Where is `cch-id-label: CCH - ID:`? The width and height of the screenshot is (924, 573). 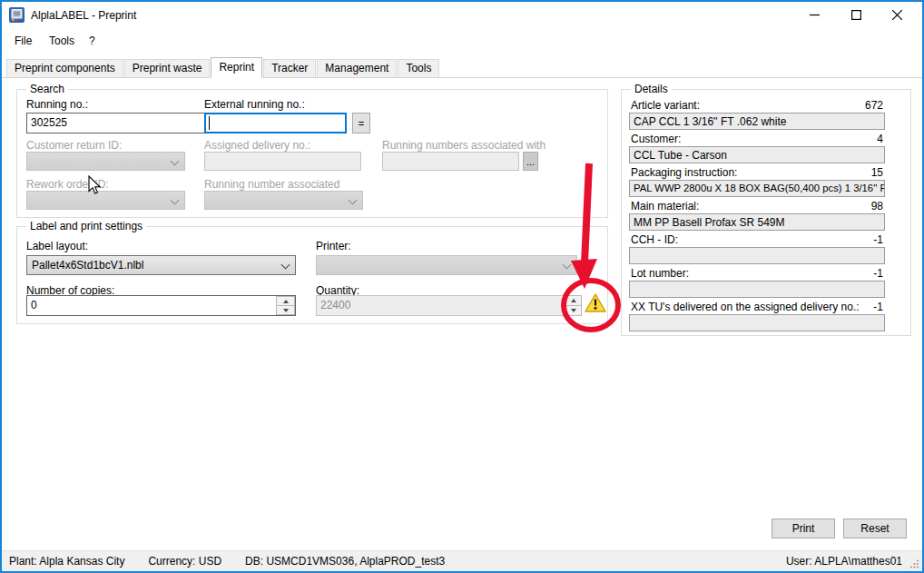 cch-id-label: CCH - ID: is located at coordinates (654, 240).